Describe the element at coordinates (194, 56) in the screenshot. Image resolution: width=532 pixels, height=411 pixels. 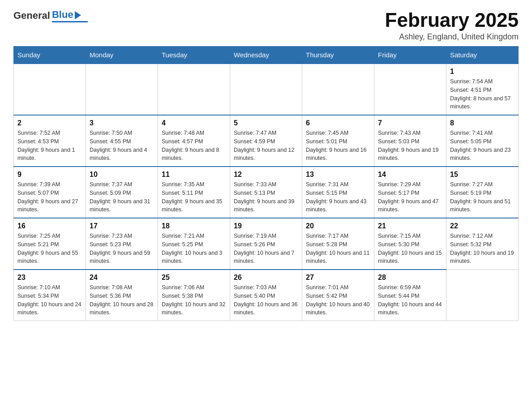
I see `calendar-header-tuesday: Tuesday` at that location.